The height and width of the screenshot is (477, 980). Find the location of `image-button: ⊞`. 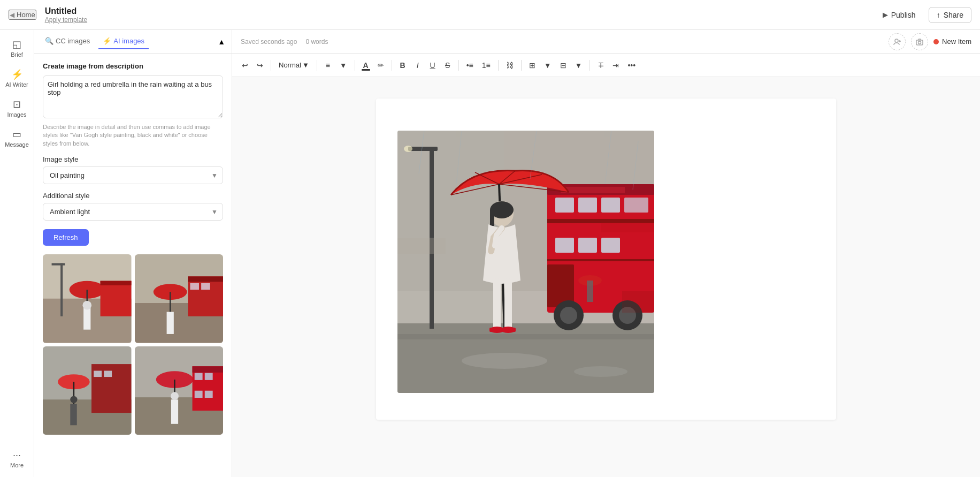

image-button: ⊞ is located at coordinates (532, 65).